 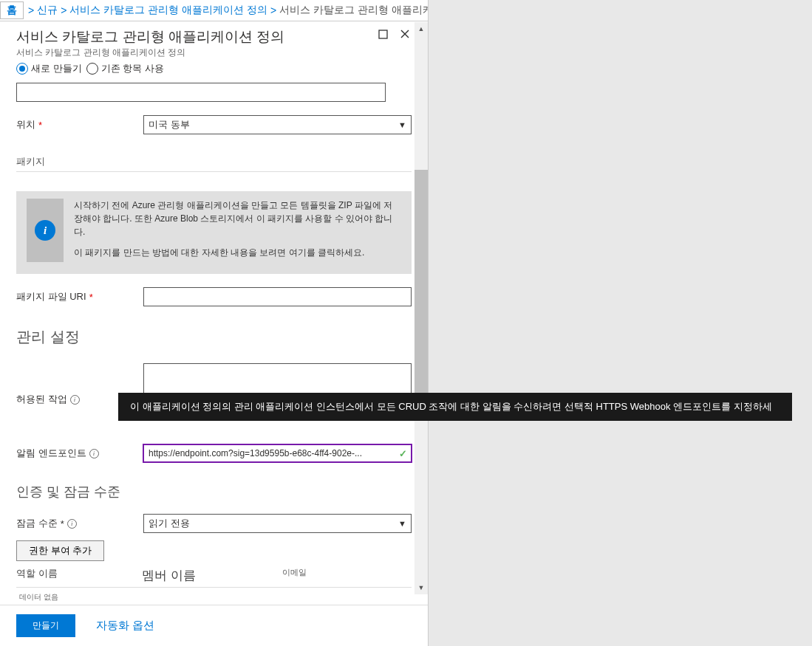 What do you see at coordinates (278, 125) in the screenshot?
I see `location-select: 미국 동부 ▼` at bounding box center [278, 125].